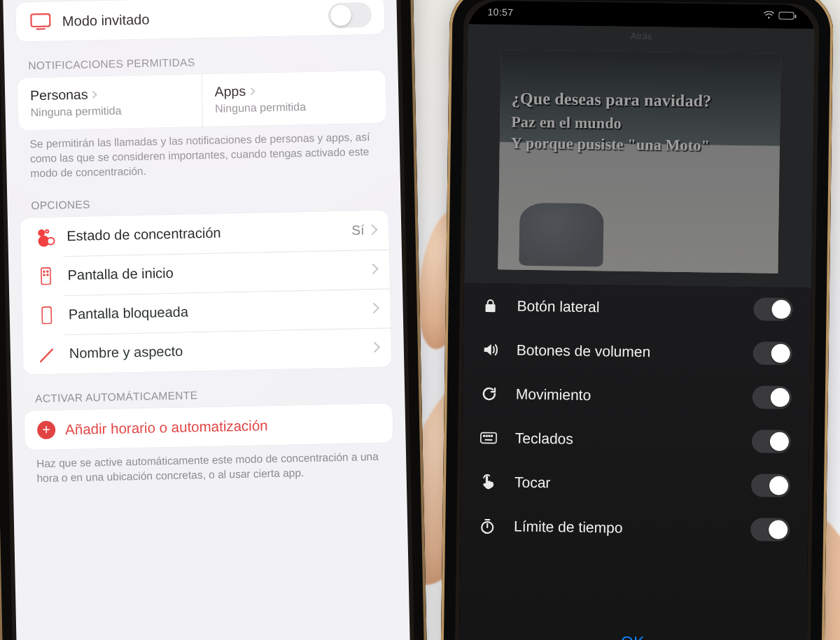 Image resolution: width=840 pixels, height=640 pixels. I want to click on row-label: Tocar, so click(624, 483).